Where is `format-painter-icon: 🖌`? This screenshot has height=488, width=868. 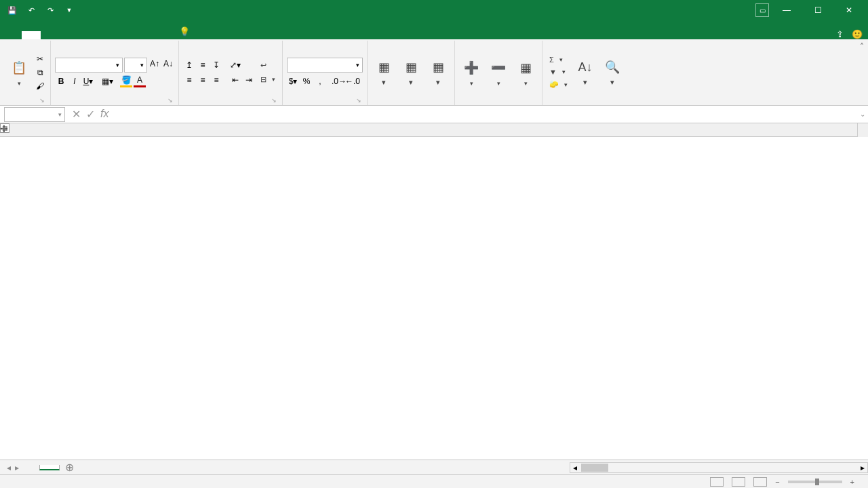 format-painter-icon: 🖌 is located at coordinates (40, 86).